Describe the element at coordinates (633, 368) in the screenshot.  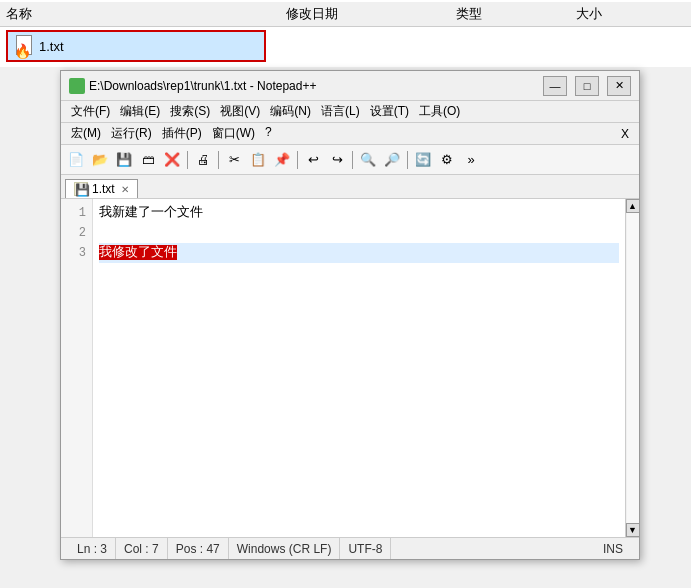
I see `scroll-track` at that location.